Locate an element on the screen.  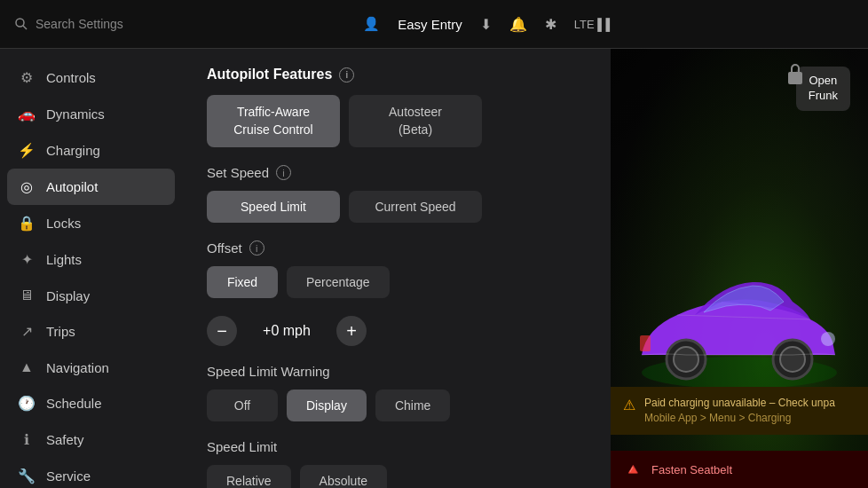
dynamics-icon: 🚗 is located at coordinates (27, 114).